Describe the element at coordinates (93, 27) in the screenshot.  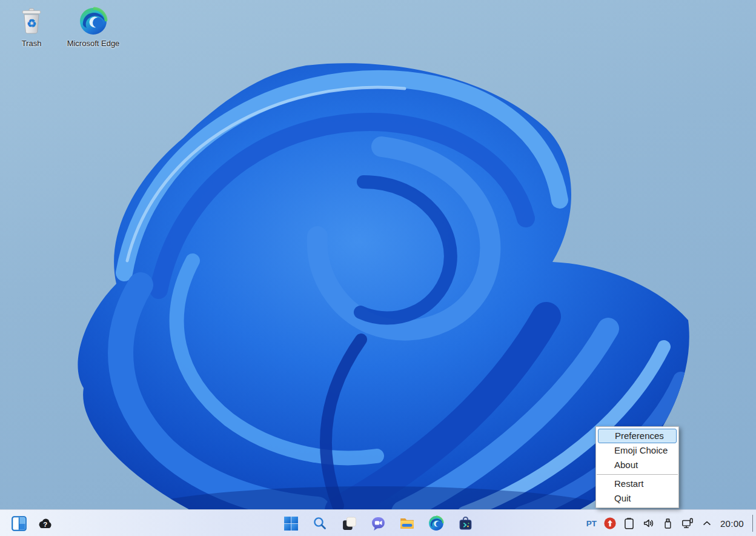
I see `desktop-icon-edge: Microsoft Edge` at that location.